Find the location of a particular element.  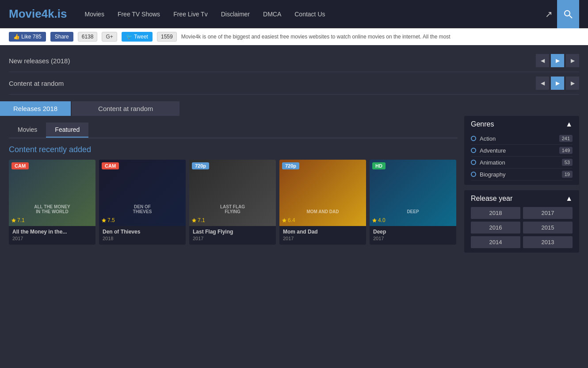

new-releases-title: New releases (2018) is located at coordinates (39, 61).